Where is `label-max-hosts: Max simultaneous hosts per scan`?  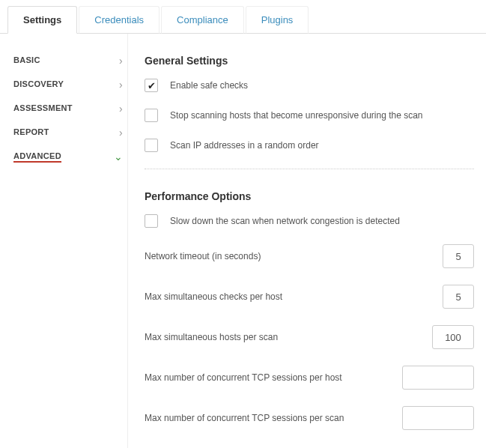 label-max-hosts: Max simultaneous hosts per scan is located at coordinates (281, 337).